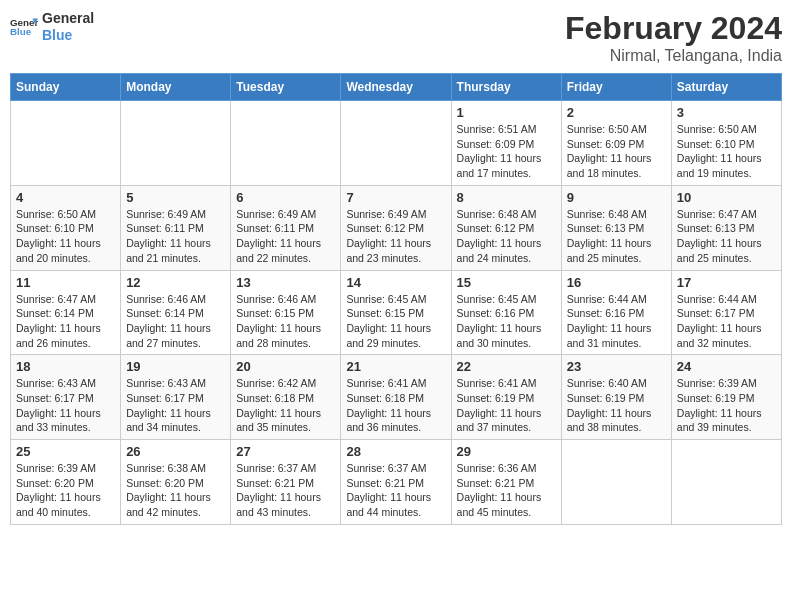 This screenshot has height=612, width=792. I want to click on day-info: Sunrise: 6:38 AM Sunset: 6:20 PM Dayligh…, so click(176, 490).